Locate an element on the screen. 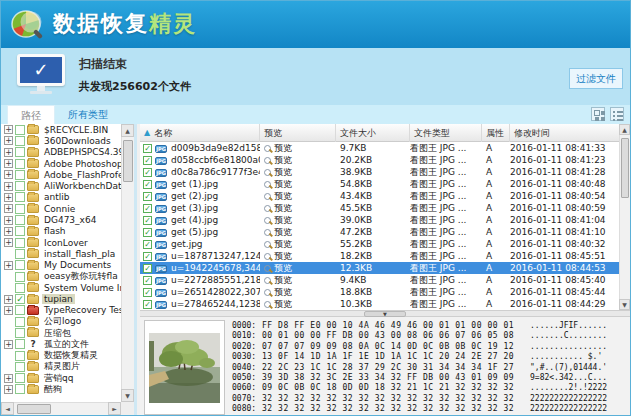 The width and height of the screenshot is (631, 416). sidebar-folder-item: + Adobe_FlashProfes is located at coordinates (61, 174).